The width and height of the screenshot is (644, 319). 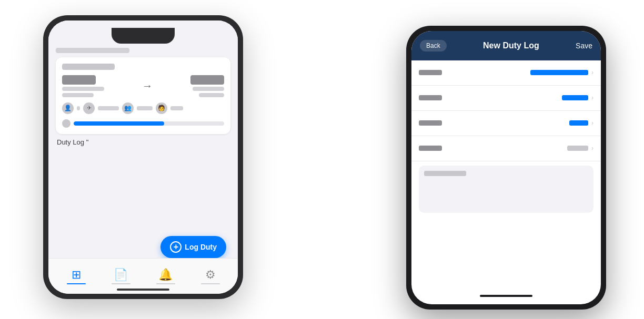 I want to click on arrival-code, so click(x=207, y=80).